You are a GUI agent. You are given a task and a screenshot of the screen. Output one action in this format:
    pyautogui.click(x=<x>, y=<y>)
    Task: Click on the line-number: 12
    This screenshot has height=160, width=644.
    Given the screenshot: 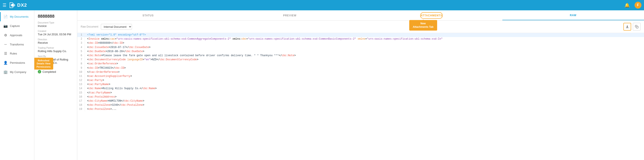 What is the action you would take?
    pyautogui.click(x=81, y=81)
    